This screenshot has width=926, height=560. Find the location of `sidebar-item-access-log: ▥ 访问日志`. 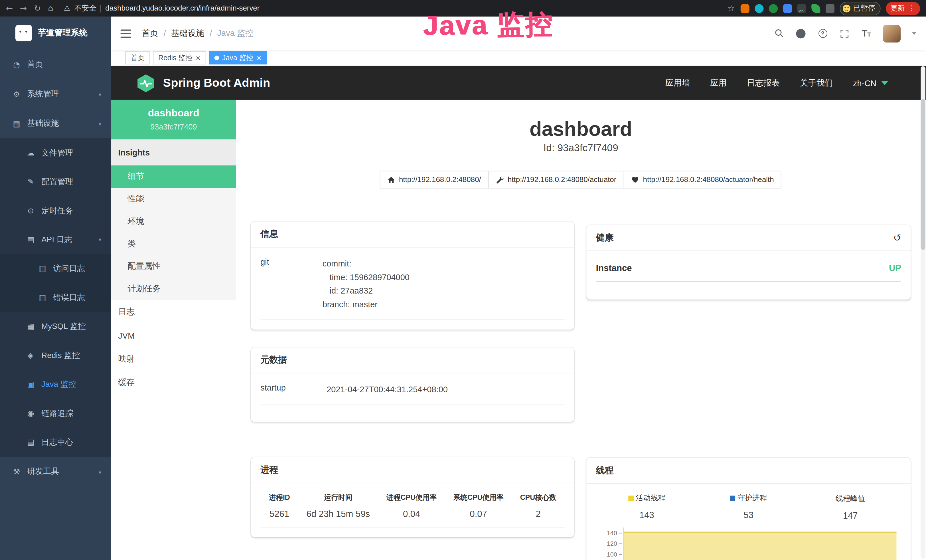

sidebar-item-access-log: ▥ 访问日志 is located at coordinates (56, 268).